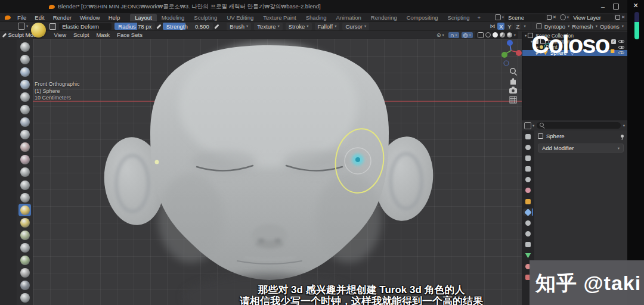 The height and width of the screenshot is (305, 644). Describe the element at coordinates (25, 198) in the screenshot. I see `brush-grab` at that location.